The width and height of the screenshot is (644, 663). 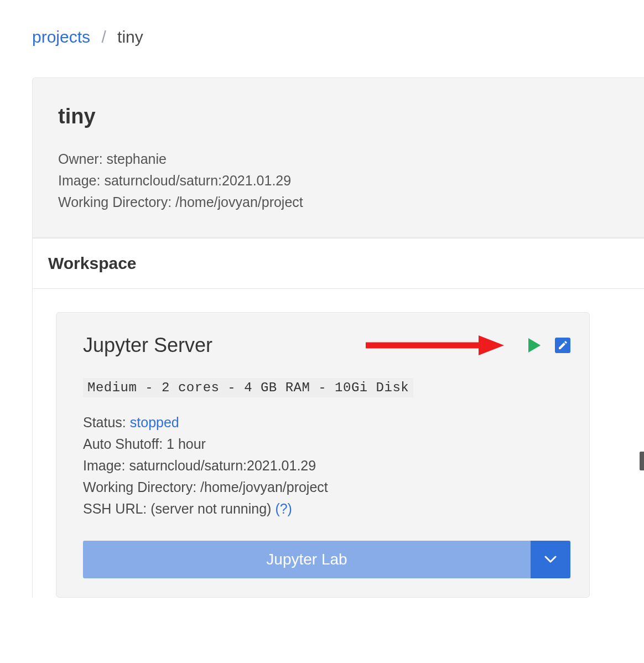 I want to click on workdir-label: Working Directory:, so click(x=115, y=202).